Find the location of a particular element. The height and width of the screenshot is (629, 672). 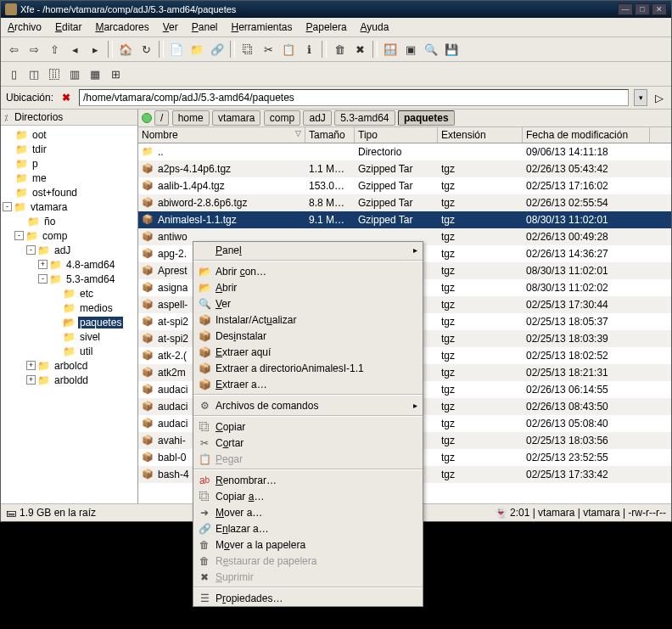

panel-3-button: ⿲ is located at coordinates (54, 74).